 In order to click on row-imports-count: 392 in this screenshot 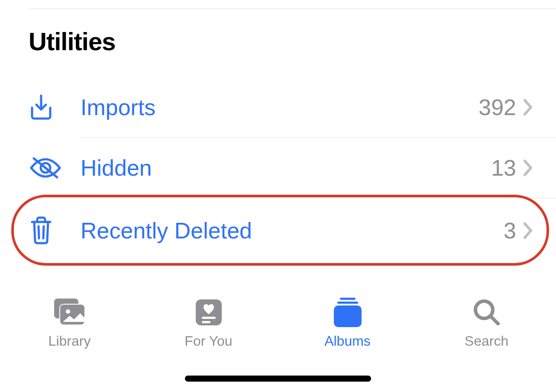, I will do `click(497, 107)`.